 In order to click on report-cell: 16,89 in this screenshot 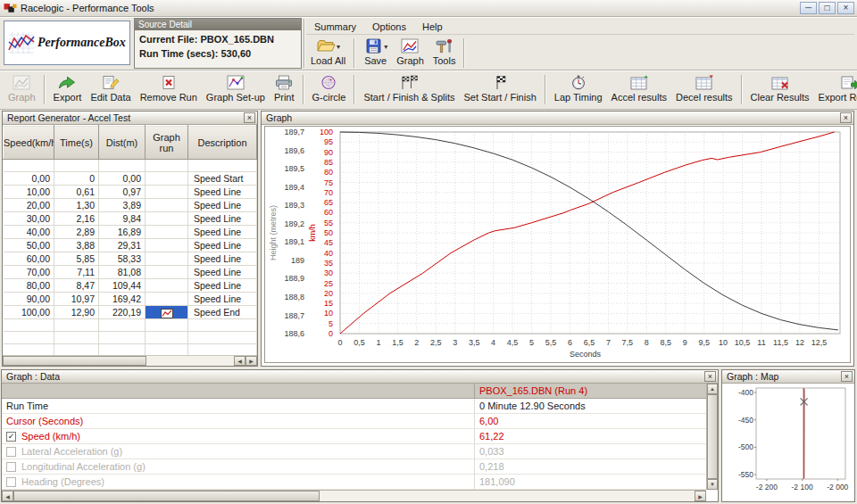, I will do `click(122, 232)`.